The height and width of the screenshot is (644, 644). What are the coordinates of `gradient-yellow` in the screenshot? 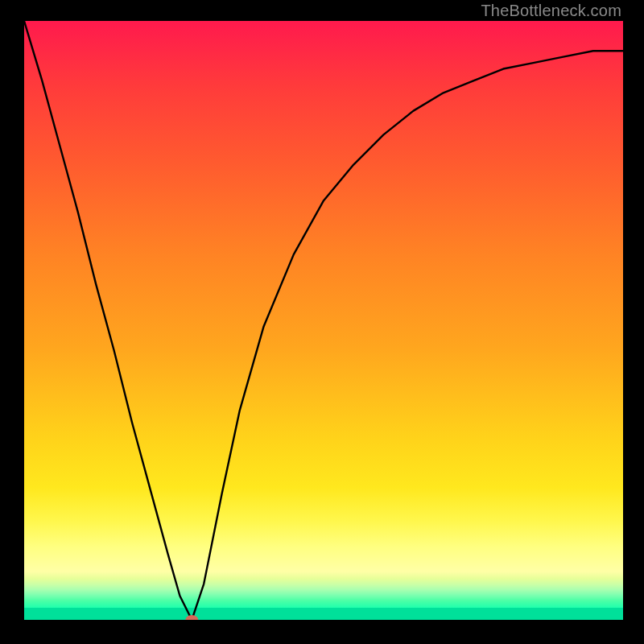 It's located at (324, 530).